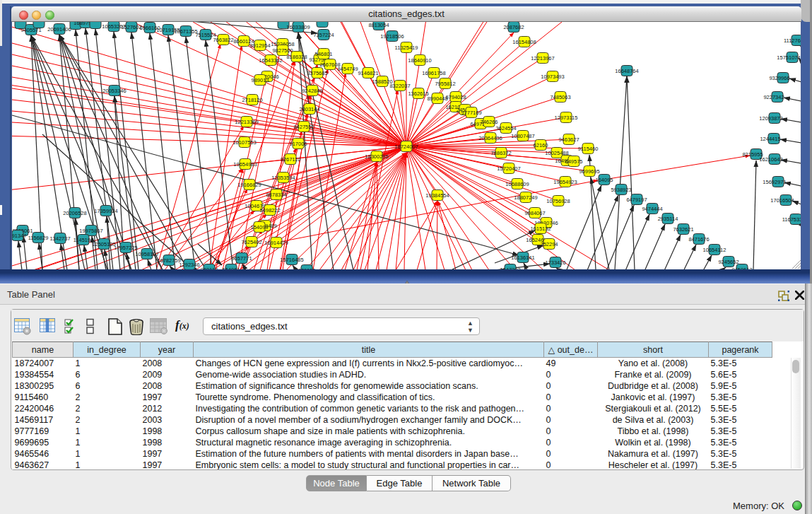  I want to click on svg-text: 9227342, so click(773, 98).